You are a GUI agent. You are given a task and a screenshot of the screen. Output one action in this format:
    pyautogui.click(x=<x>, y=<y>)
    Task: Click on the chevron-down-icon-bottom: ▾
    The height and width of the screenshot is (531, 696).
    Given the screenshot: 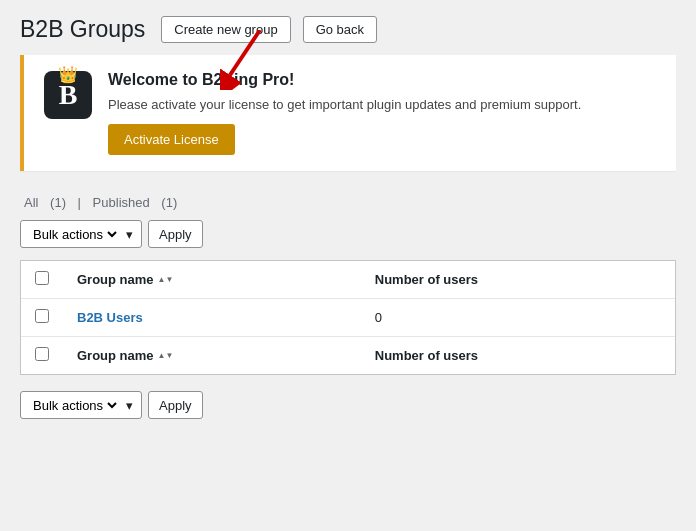 What is the action you would take?
    pyautogui.click(x=130, y=406)
    